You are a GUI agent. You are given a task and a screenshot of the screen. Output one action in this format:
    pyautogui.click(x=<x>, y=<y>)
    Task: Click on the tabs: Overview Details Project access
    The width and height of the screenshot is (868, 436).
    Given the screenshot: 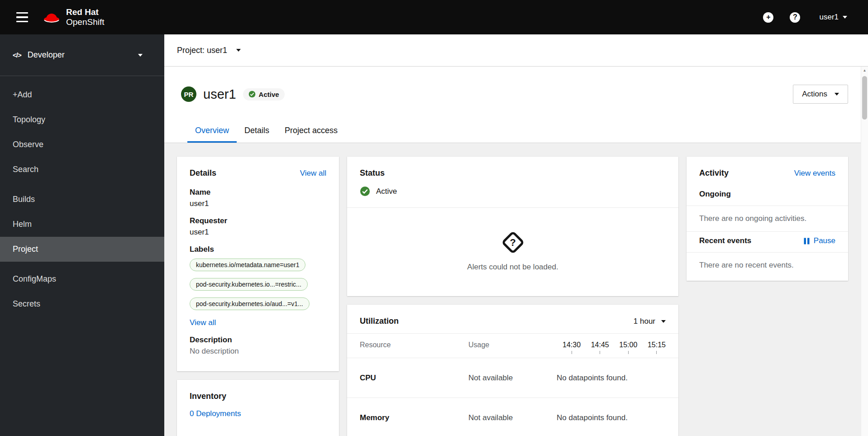 What is the action you would take?
    pyautogui.click(x=515, y=131)
    